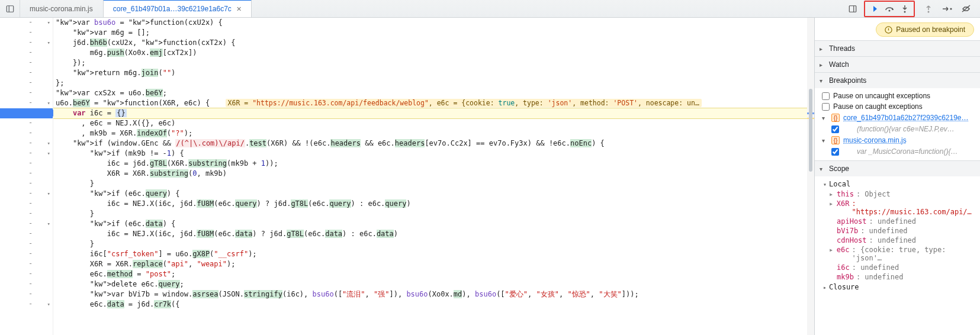  What do you see at coordinates (912, 8) in the screenshot?
I see `debugger-toolbar` at bounding box center [912, 8].